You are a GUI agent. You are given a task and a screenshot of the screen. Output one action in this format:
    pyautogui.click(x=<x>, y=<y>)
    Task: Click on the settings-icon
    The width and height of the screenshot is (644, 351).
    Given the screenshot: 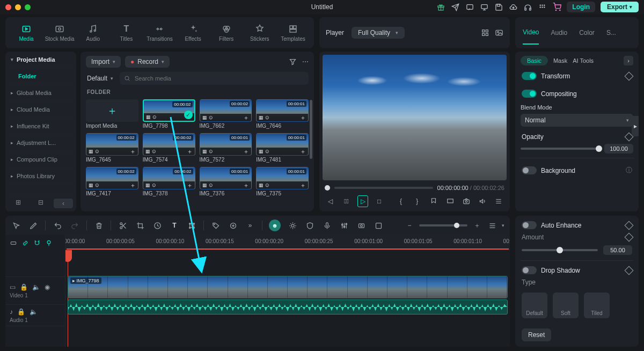 What is the action you would take?
    pyautogui.click(x=499, y=201)
    